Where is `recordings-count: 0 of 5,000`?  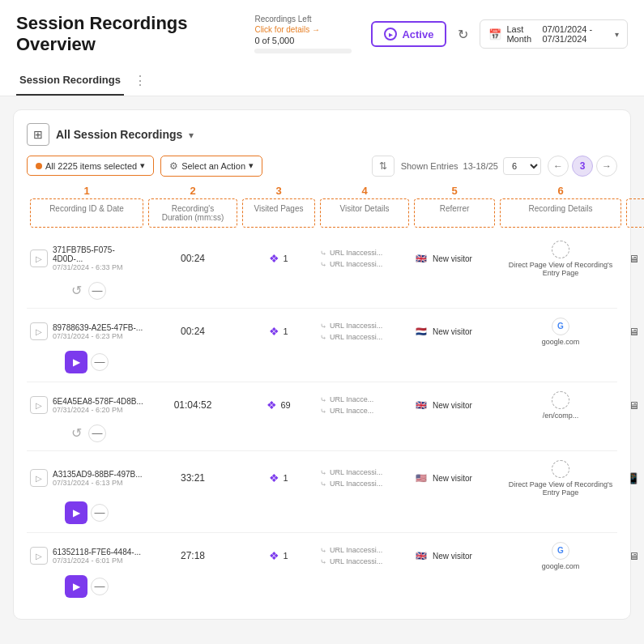
recordings-count: 0 of 5,000 is located at coordinates (303, 41).